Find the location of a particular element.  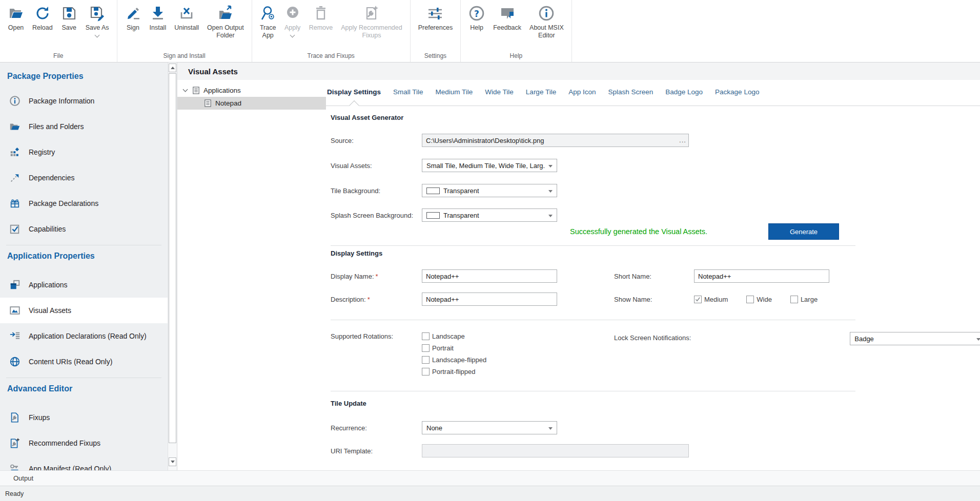

output-bar: Output is located at coordinates (490, 478).